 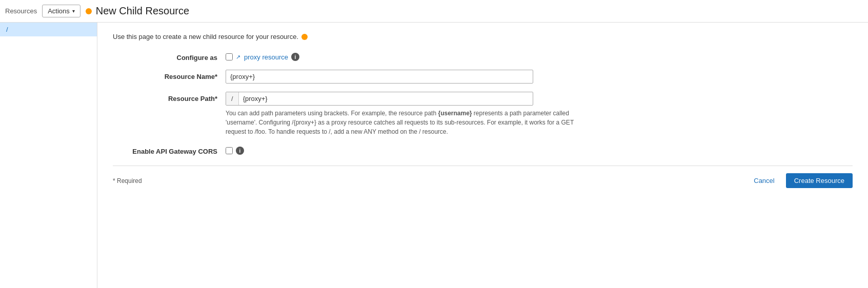 What do you see at coordinates (169, 97) in the screenshot?
I see `resource-path-label: Resource Path*` at bounding box center [169, 97].